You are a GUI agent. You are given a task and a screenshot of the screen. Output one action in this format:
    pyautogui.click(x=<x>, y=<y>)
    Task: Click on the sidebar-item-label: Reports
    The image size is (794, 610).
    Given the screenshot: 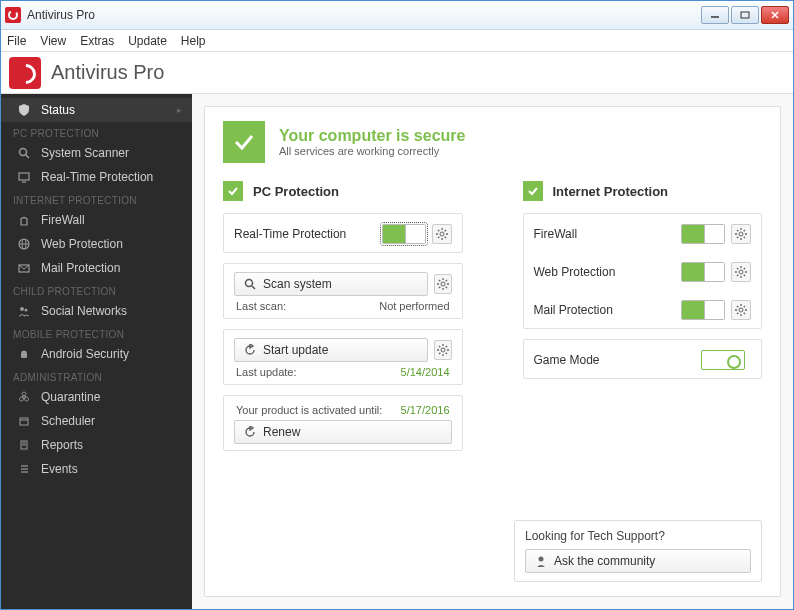 What is the action you would take?
    pyautogui.click(x=62, y=445)
    